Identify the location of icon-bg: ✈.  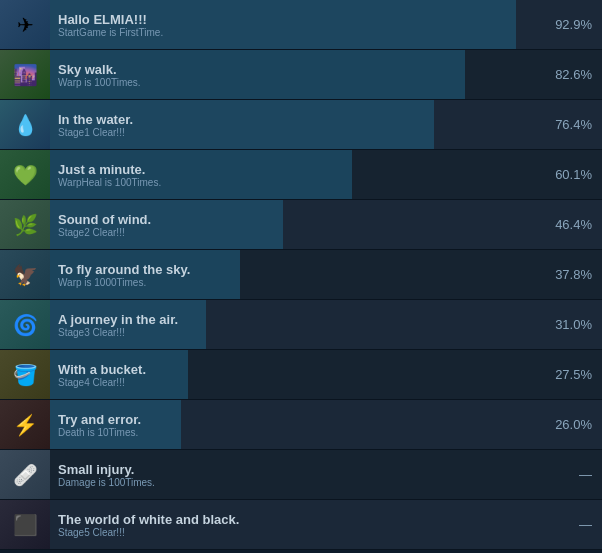
(25, 25).